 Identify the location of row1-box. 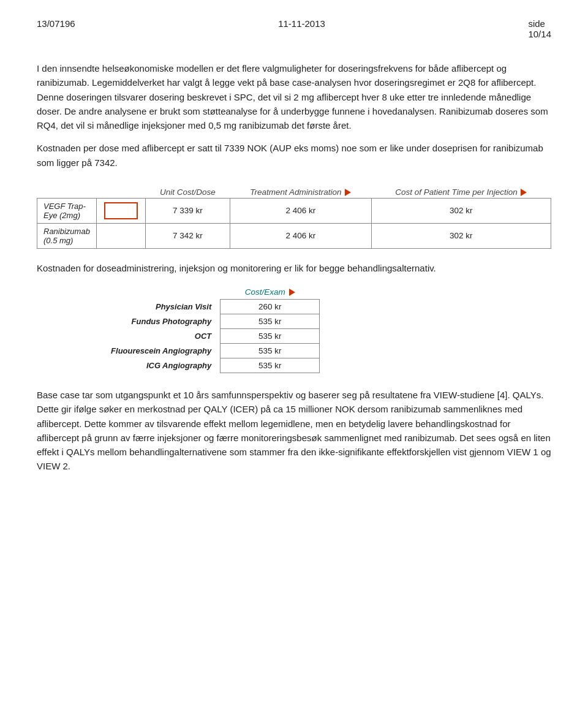
(121, 211).